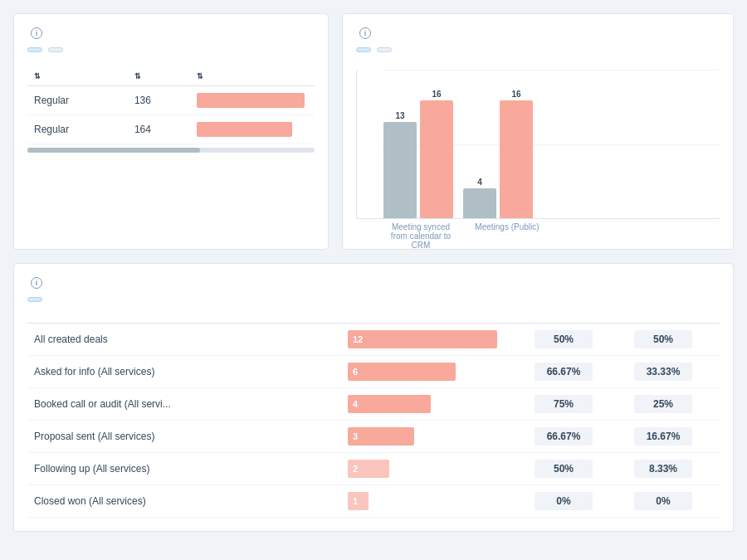 This screenshot has height=560, width=747. Describe the element at coordinates (507, 236) in the screenshot. I see `x-axis-label: Meetings (Public)` at that location.